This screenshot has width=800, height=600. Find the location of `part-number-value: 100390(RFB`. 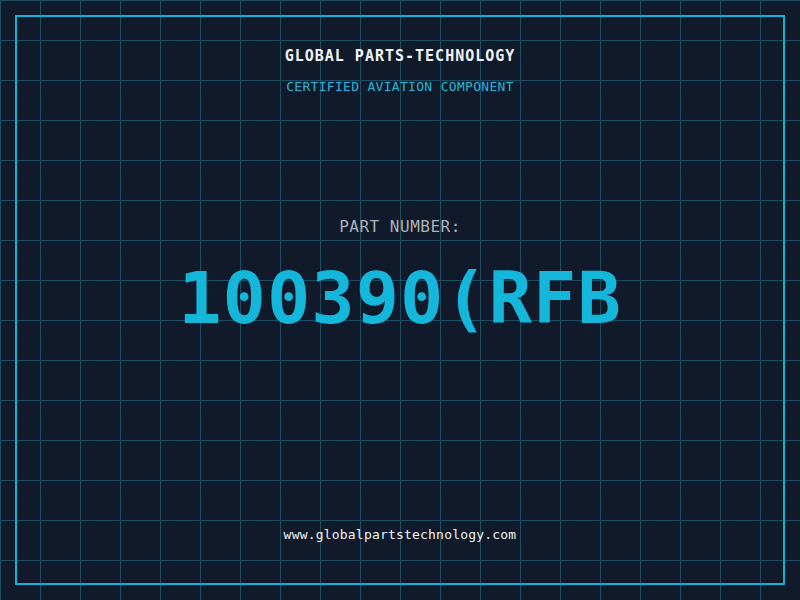

part-number-value: 100390(RFB is located at coordinates (400, 298).